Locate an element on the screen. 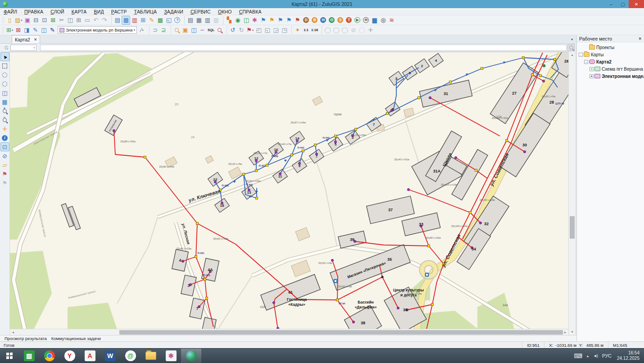 This screenshot has height=363, width=644. report-load-button: ▤ is located at coordinates (190, 20).